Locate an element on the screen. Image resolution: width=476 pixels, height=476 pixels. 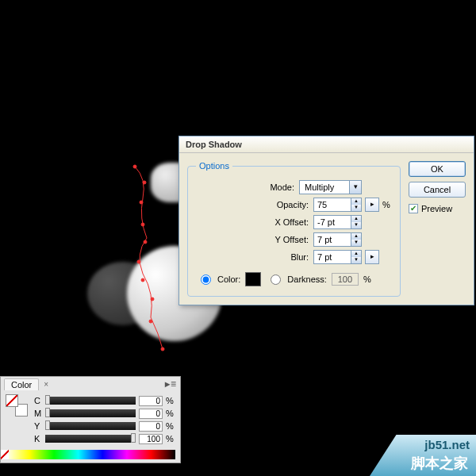
opacity-slider-button: ▸ is located at coordinates (372, 205).